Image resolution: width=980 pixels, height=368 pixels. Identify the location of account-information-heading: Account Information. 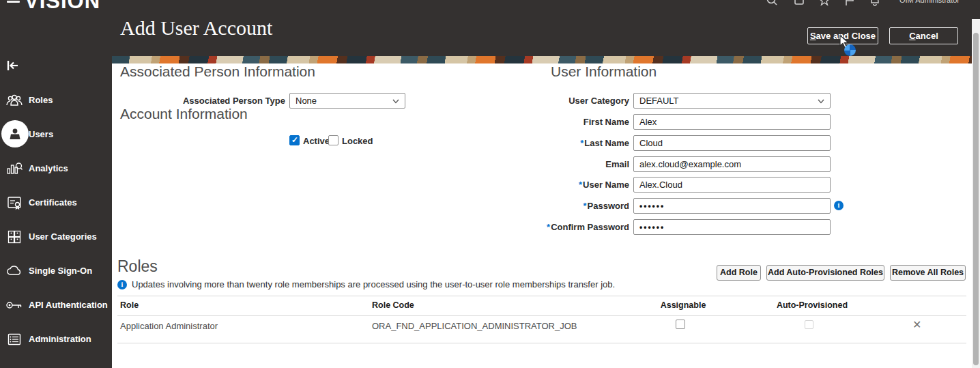
(184, 114).